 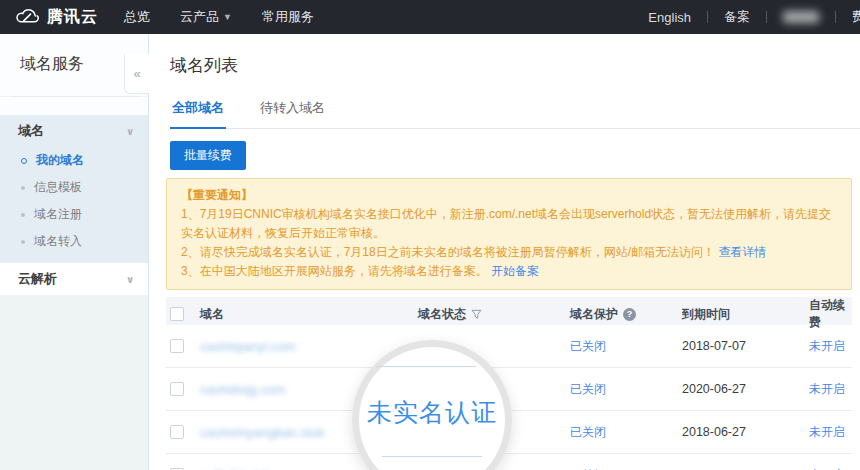 What do you see at coordinates (228, 17) in the screenshot?
I see `chevron-down-icon: ▼` at bounding box center [228, 17].